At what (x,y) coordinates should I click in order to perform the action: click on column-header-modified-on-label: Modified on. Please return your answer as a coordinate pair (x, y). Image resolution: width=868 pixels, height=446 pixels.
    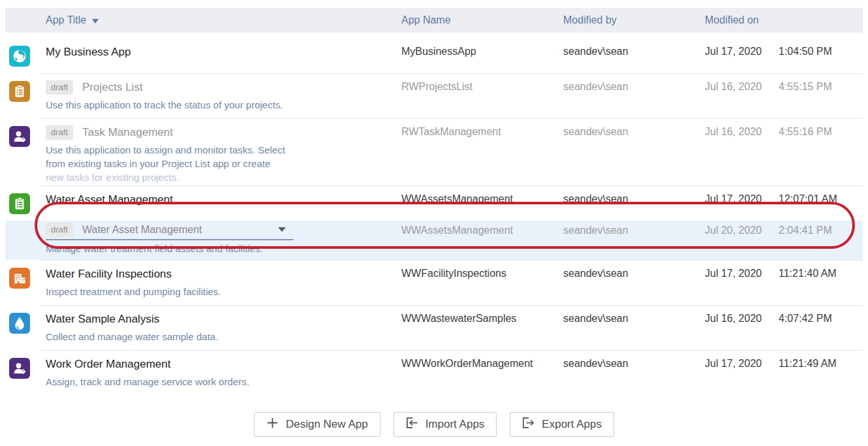
    Looking at the image, I should click on (732, 20).